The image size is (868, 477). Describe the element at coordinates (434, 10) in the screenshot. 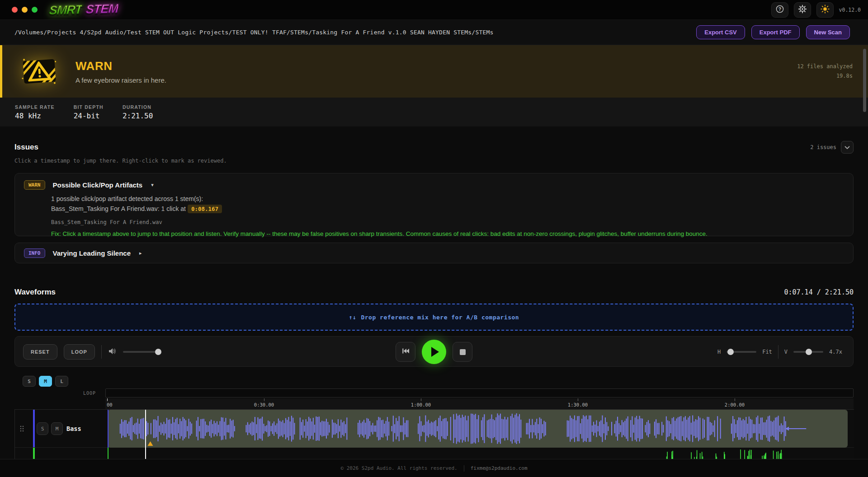

I see `titlebar: SMRT STEM ?` at that location.